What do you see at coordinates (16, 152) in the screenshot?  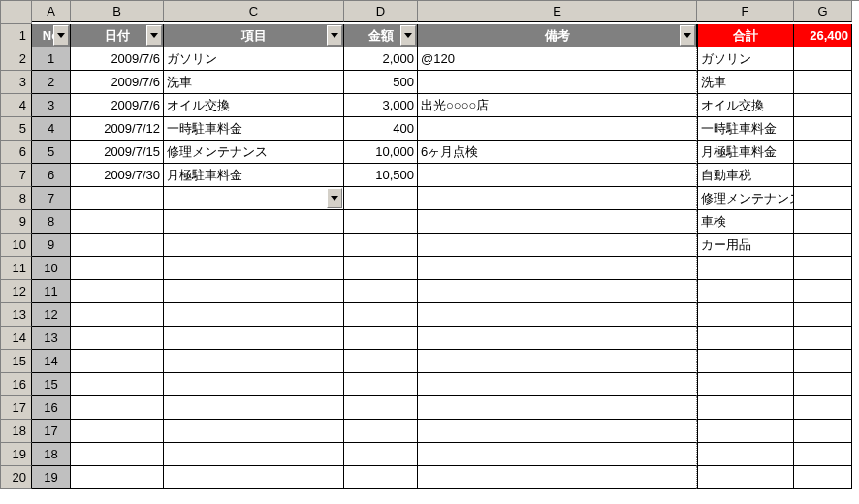 I see `row-header-6: 6` at bounding box center [16, 152].